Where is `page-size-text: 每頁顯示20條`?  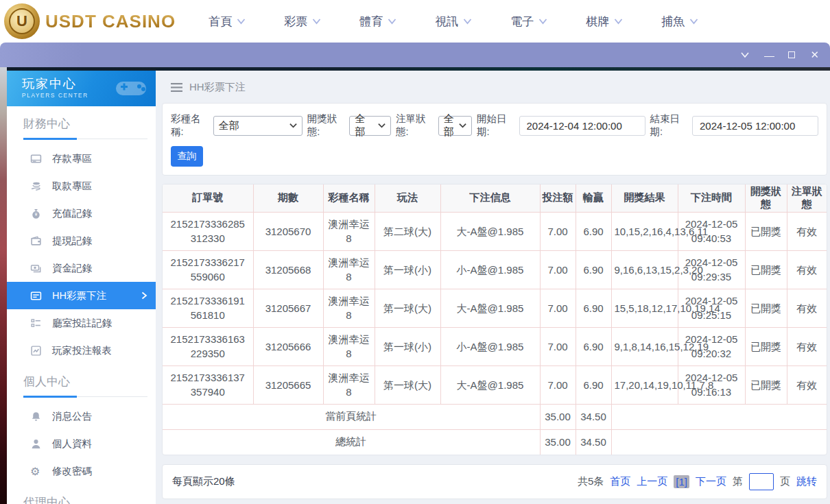
page-size-text: 每頁顯示20條 is located at coordinates (204, 481).